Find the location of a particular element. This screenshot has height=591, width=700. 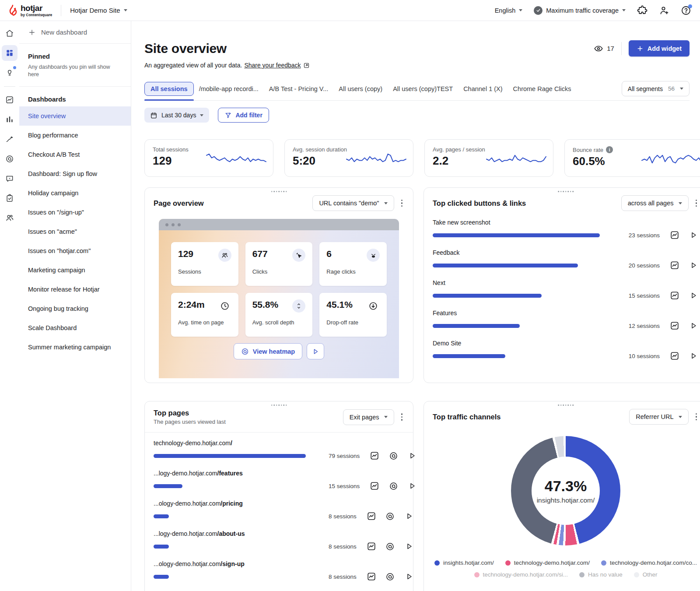

tab-all-sessions: All sessions is located at coordinates (169, 89).